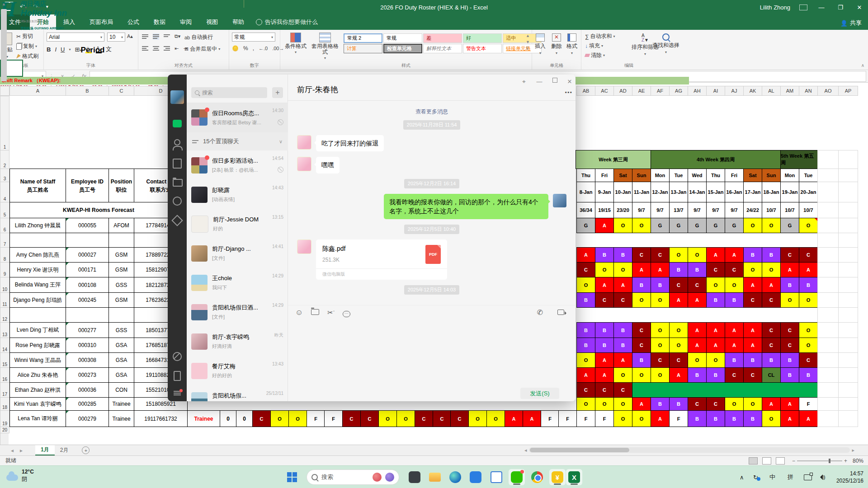 Image resolution: width=868 pixels, height=488 pixels. I want to click on row-header: 14, so click(5, 345).